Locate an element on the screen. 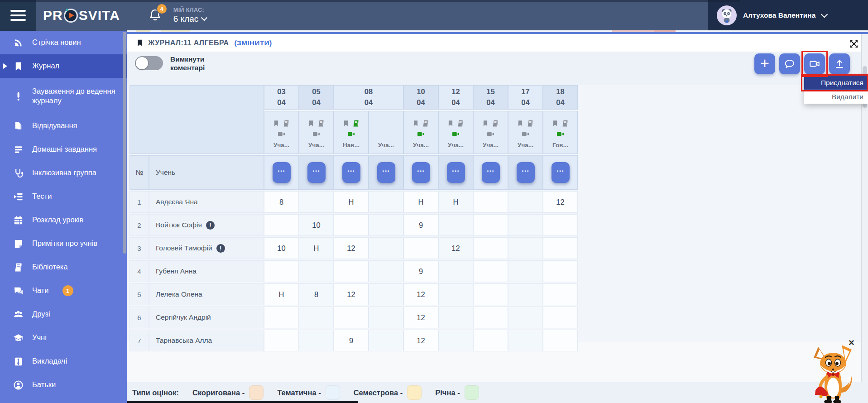 The height and width of the screenshot is (403, 868). sidebar-item-11: Чати1 is located at coordinates (63, 291).